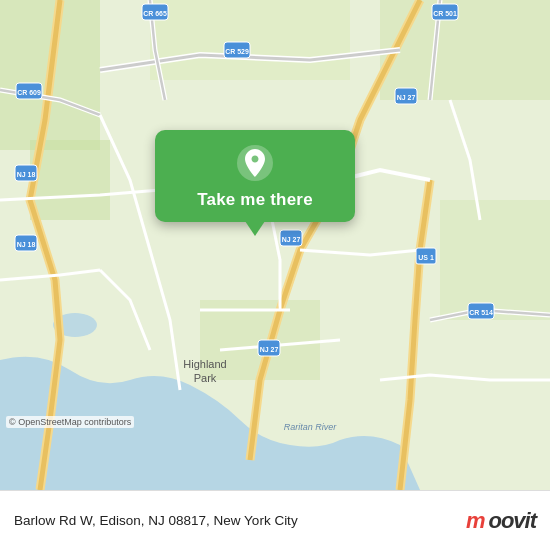 This screenshot has width=550, height=550. What do you see at coordinates (481, 312) in the screenshot?
I see `svg-text: CR 514` at bounding box center [481, 312].